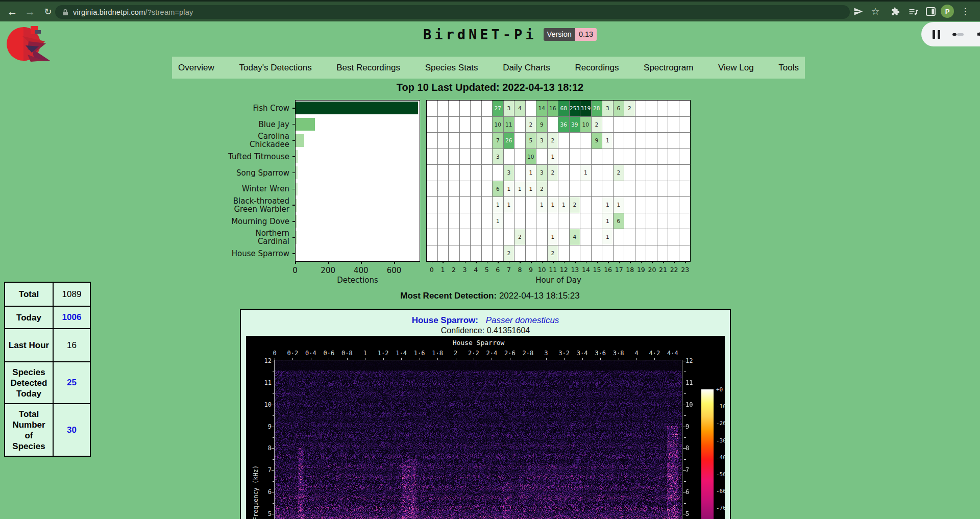  What do you see at coordinates (930, 11) in the screenshot?
I see `side-panel-icon` at bounding box center [930, 11].